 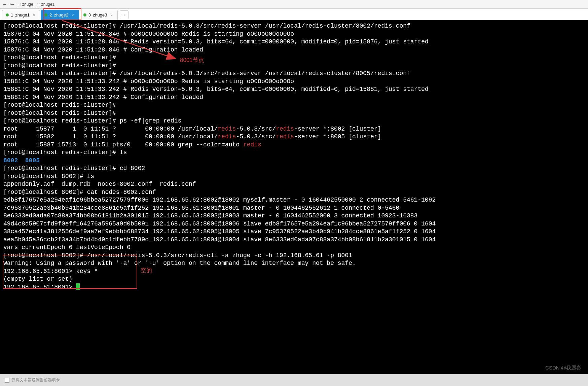 What do you see at coordinates (7, 380) in the screenshot?
I see `send-all-checkbox` at bounding box center [7, 380].